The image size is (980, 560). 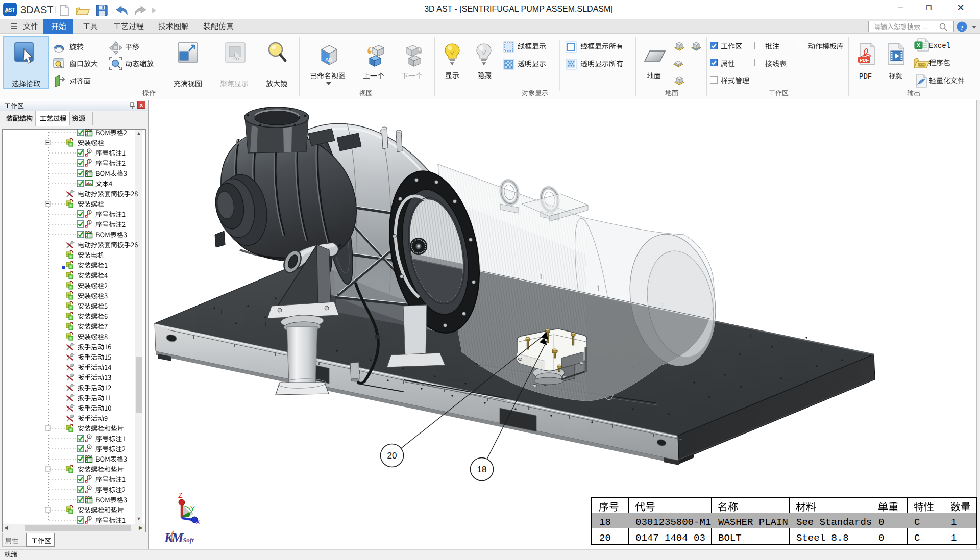 I want to click on svg-text: 20, so click(x=392, y=456).